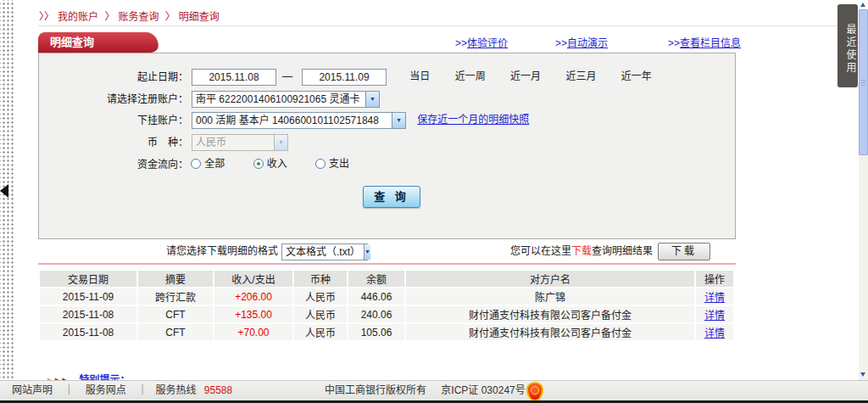 The image size is (868, 403). Describe the element at coordinates (175, 297) in the screenshot. I see `cell-summary: 跨行汇款` at that location.